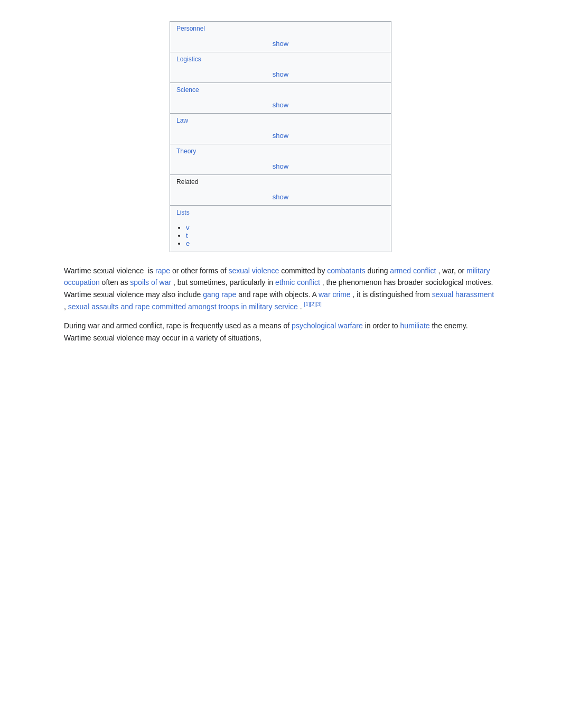 The image size is (561, 728). I want to click on text-or-other-forms: or other forms of, so click(201, 271).